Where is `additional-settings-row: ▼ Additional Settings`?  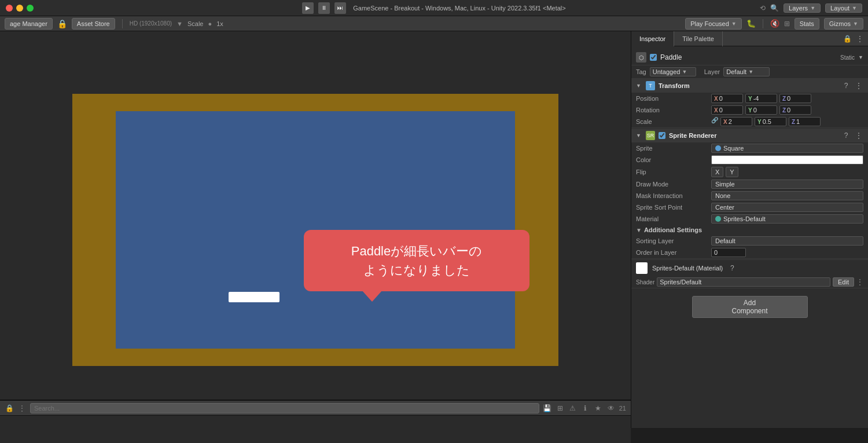 additional-settings-row: ▼ Additional Settings is located at coordinates (750, 230).